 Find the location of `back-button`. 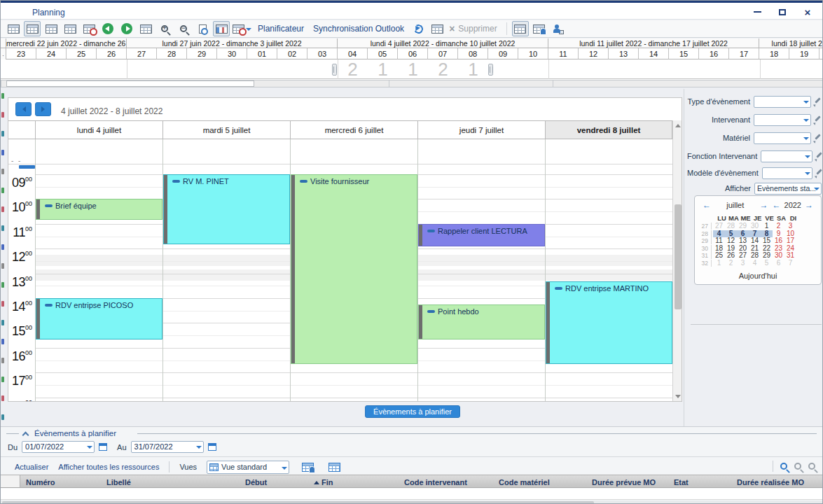

back-button is located at coordinates (108, 29).